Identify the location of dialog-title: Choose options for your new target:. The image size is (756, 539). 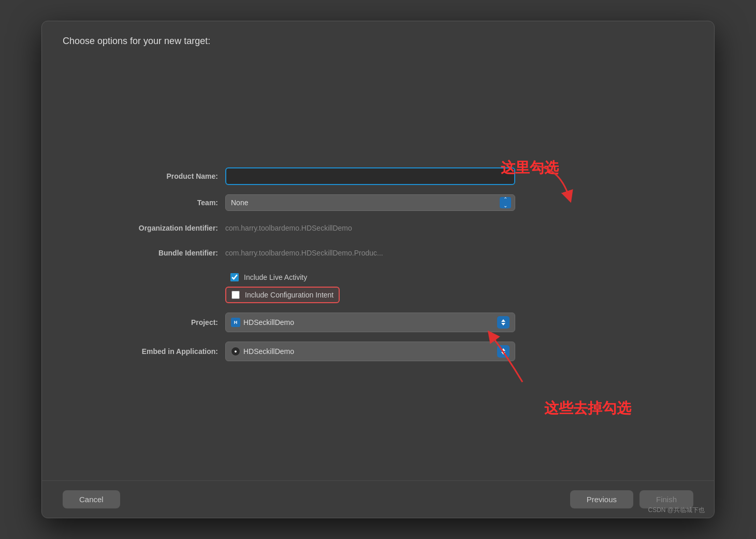
(137, 41).